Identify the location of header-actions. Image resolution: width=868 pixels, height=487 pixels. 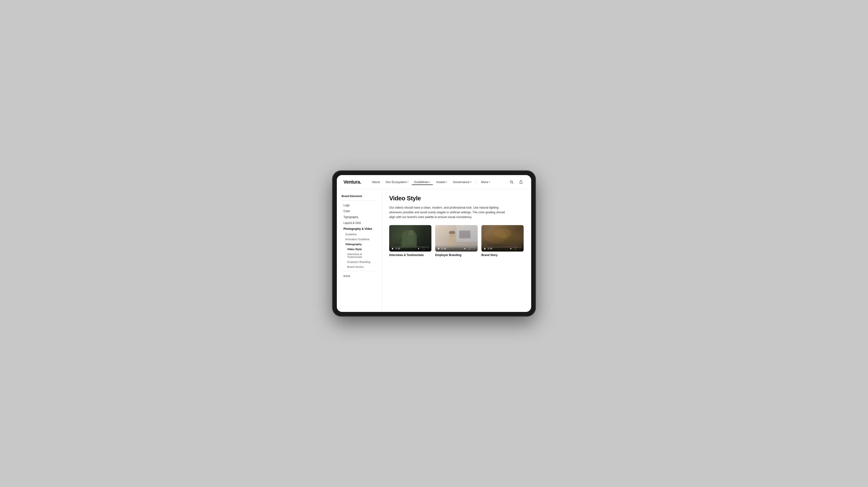
(516, 182).